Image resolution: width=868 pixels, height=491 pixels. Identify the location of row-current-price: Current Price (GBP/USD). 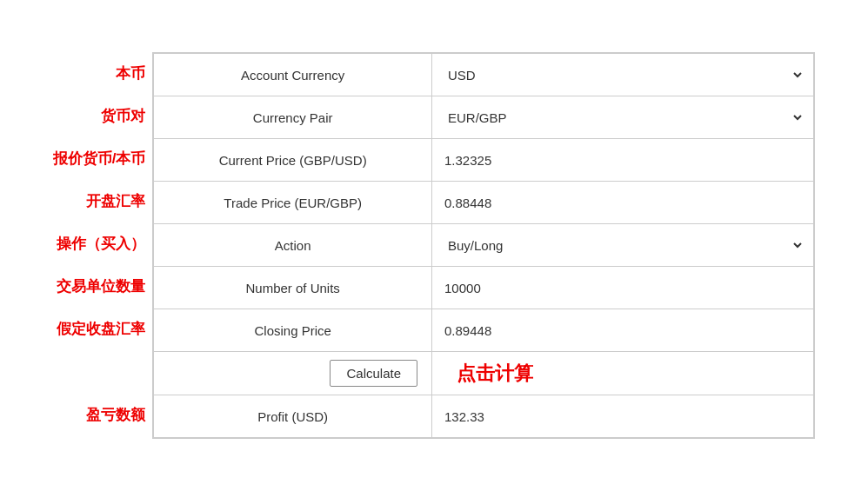
(484, 160).